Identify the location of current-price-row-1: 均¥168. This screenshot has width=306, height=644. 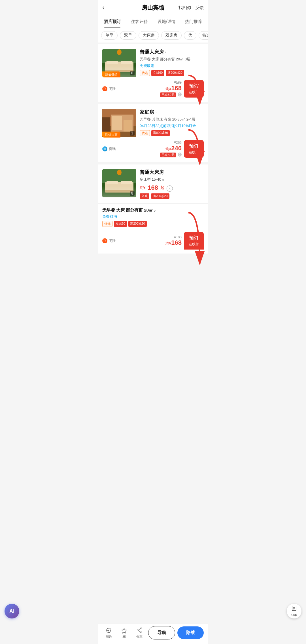
(171, 88).